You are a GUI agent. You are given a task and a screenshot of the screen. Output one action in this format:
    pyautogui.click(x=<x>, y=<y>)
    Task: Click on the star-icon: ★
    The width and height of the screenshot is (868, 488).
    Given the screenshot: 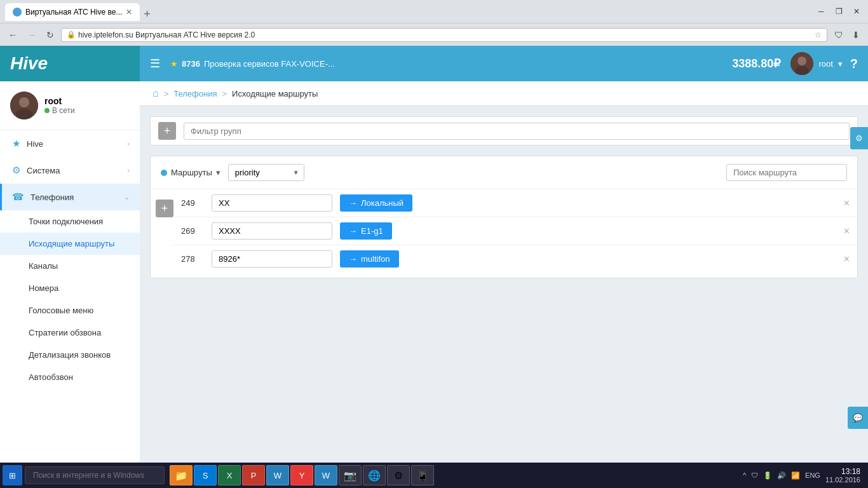 What is the action you would take?
    pyautogui.click(x=174, y=64)
    